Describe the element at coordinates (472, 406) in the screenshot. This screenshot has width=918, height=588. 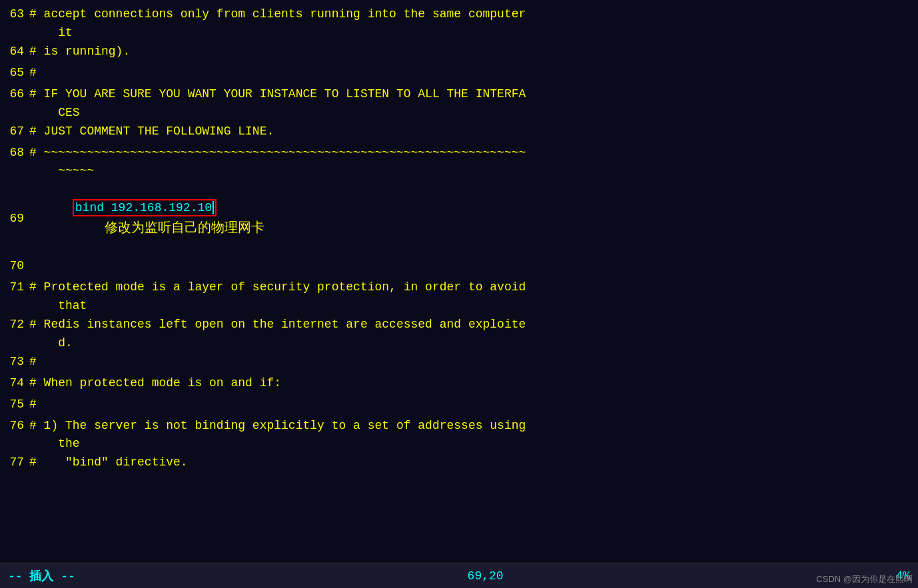
I see `line-content-75: #` at that location.